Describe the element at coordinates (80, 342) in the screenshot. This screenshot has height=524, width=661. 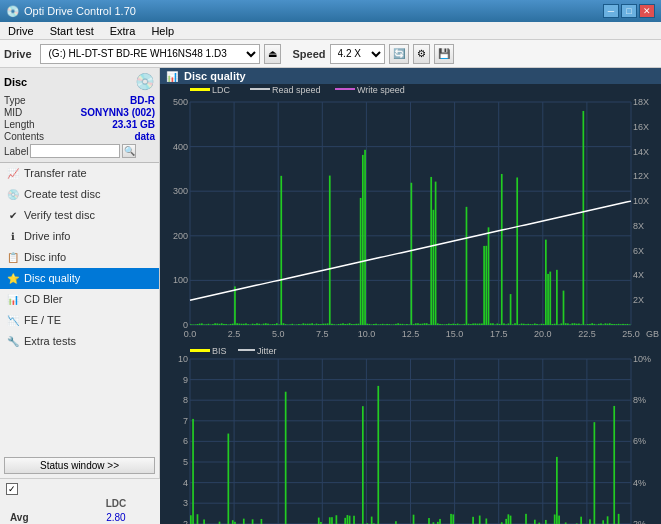
I see `sidebar-item-extra-tests: 🔧 Extra tests` at that location.